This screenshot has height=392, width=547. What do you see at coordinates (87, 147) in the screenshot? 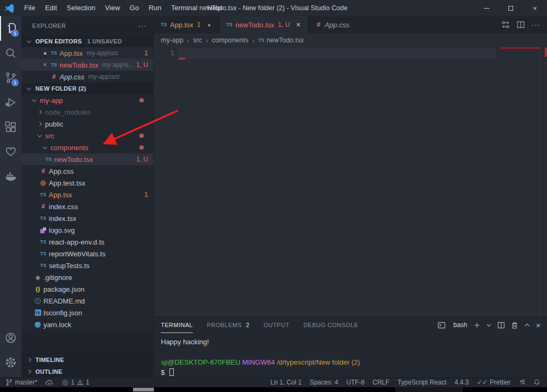
I see `folder-components: components` at bounding box center [87, 147].